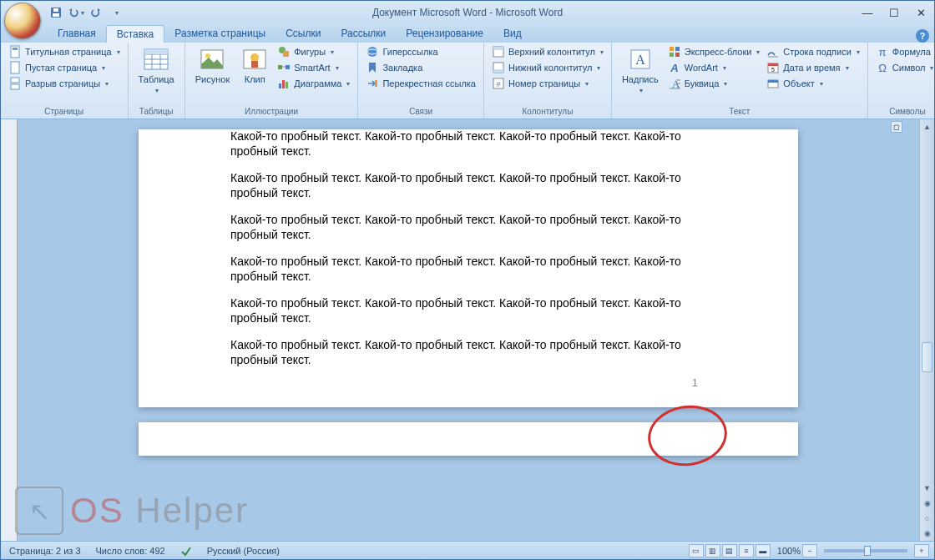  Describe the element at coordinates (927, 533) in the screenshot. I see `next-page-icon: ◉` at that location.